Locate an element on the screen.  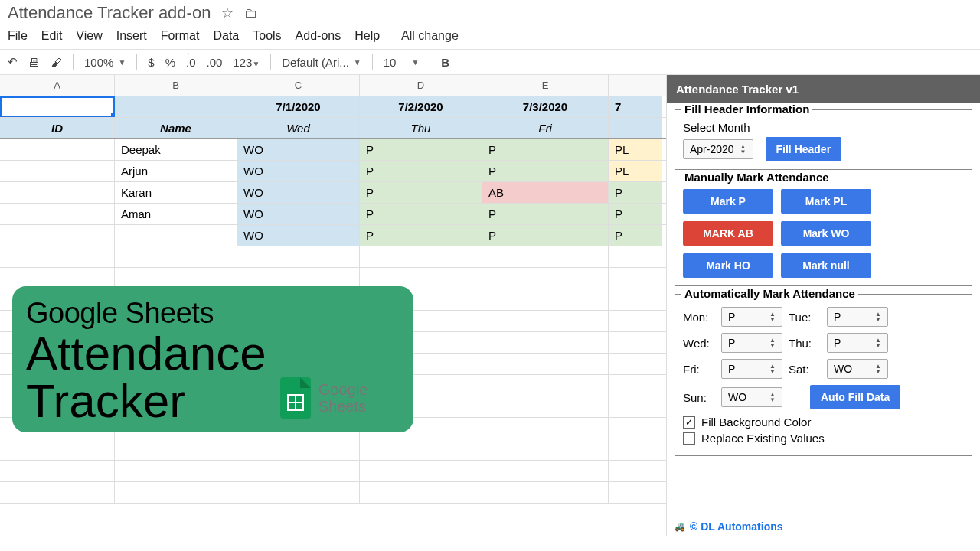
date-header: 7/1/2020 is located at coordinates (299, 107).